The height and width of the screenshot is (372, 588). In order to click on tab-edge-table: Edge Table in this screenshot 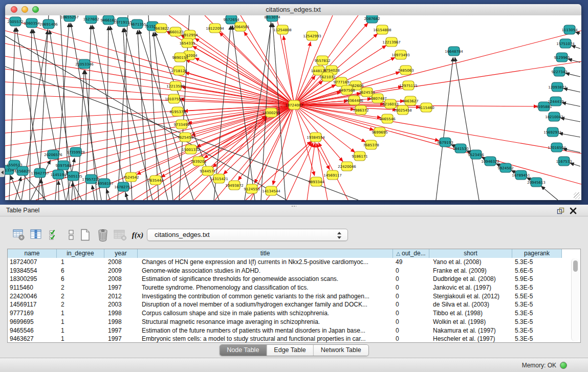, I will do `click(290, 350)`.